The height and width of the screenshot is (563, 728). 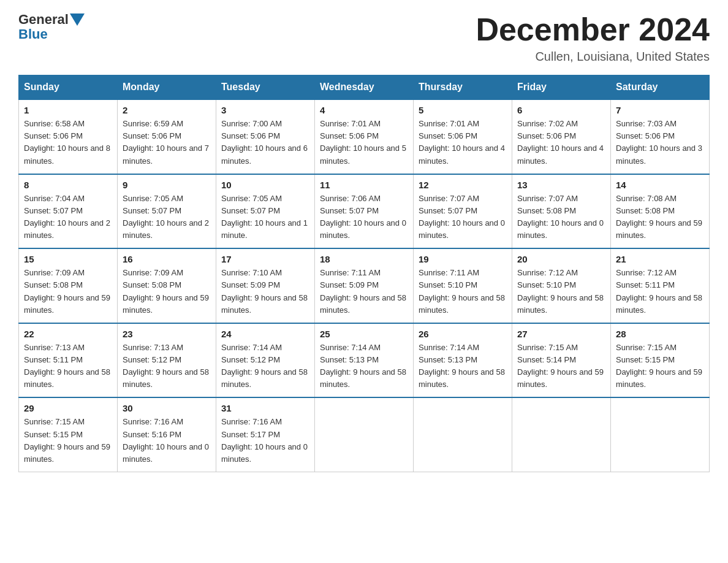 I want to click on day-number: 21, so click(x=660, y=259).